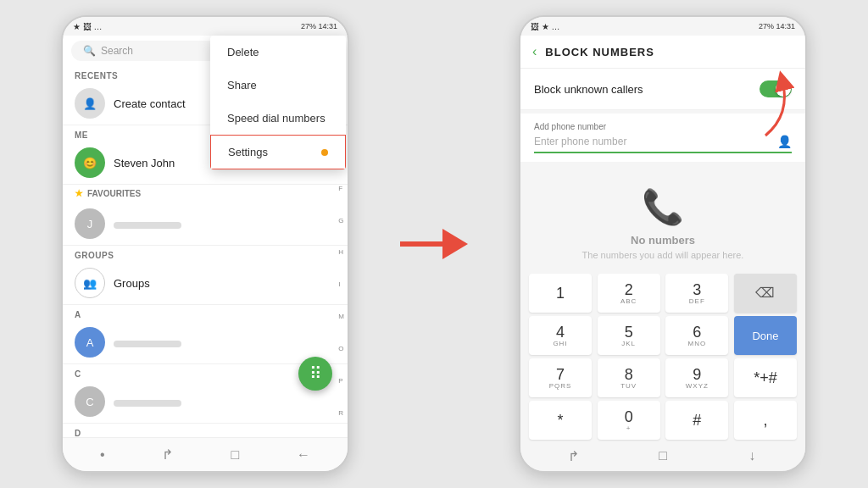  What do you see at coordinates (663, 144) in the screenshot?
I see `add-phone-input-row: Enter phone number 👤` at bounding box center [663, 144].